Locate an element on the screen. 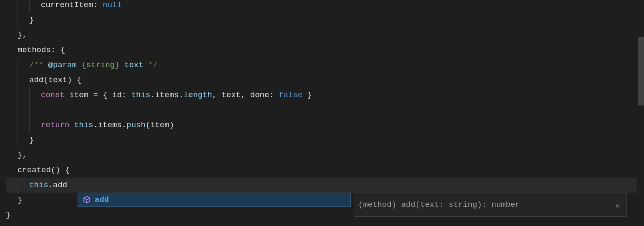 The height and width of the screenshot is (226, 644). code-line: this.add is located at coordinates (325, 185).